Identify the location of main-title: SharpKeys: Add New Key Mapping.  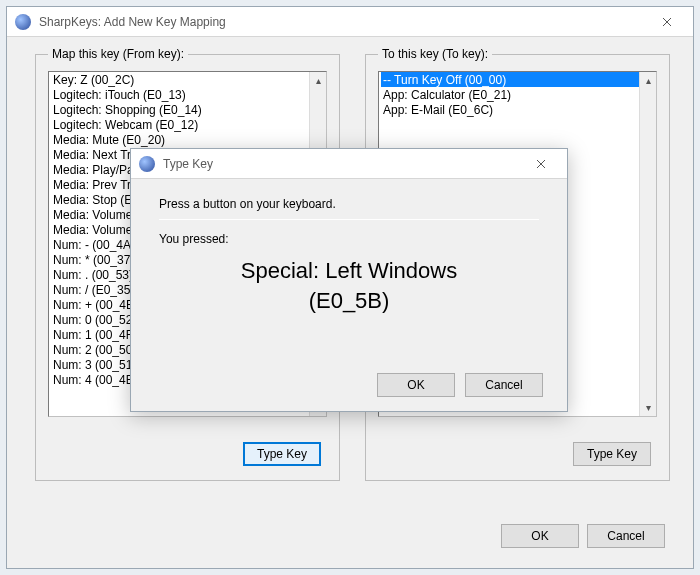
(132, 22).